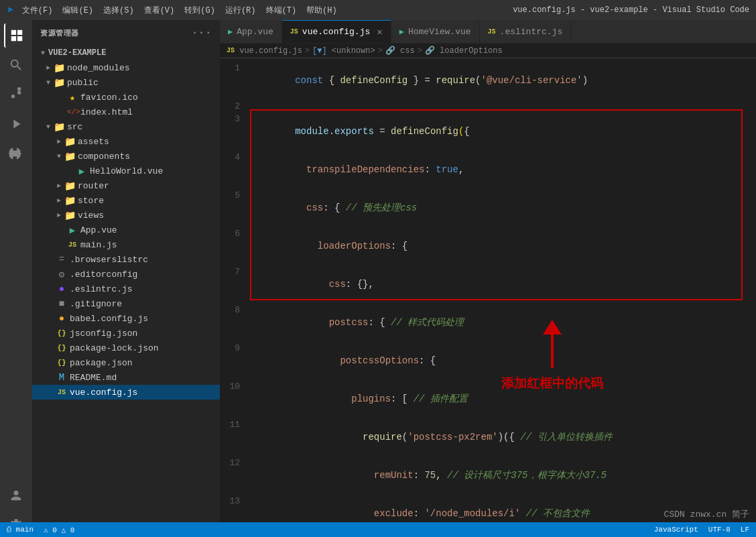  I want to click on line-number: 9, so click(235, 349).